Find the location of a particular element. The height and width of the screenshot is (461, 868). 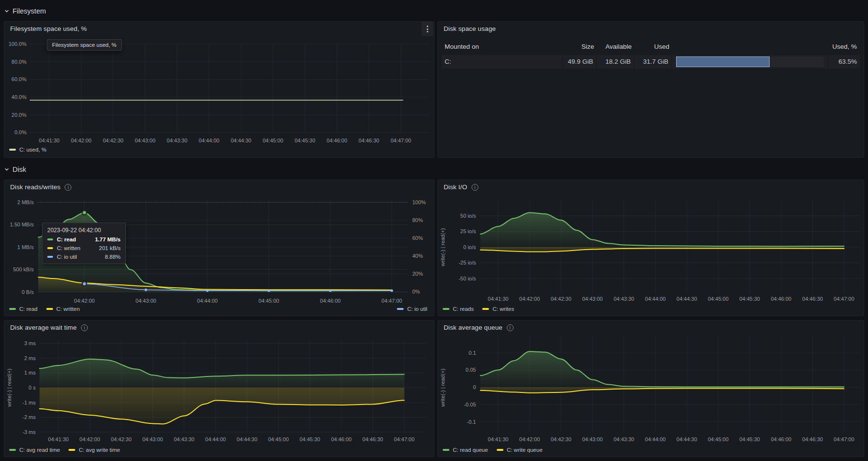

x-axis-tick-label: 04:43:00 is located at coordinates (152, 439).